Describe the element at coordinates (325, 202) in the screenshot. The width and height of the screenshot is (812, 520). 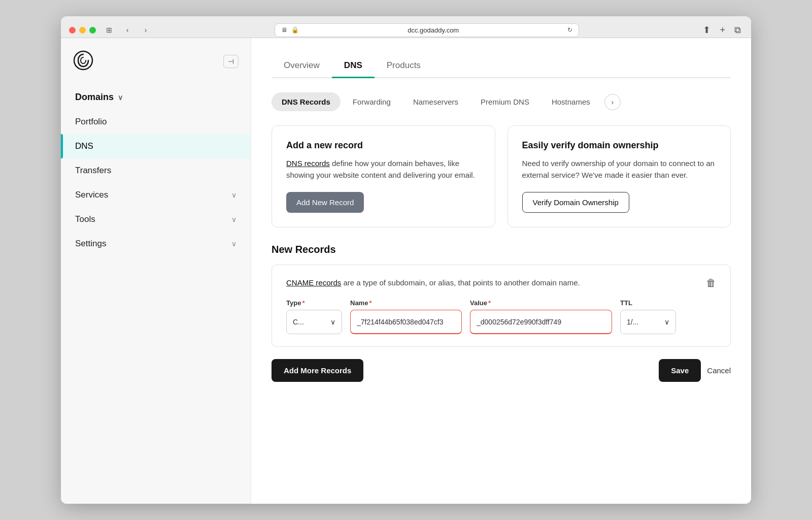
I see `add-new-record-button: Add New Record` at that location.